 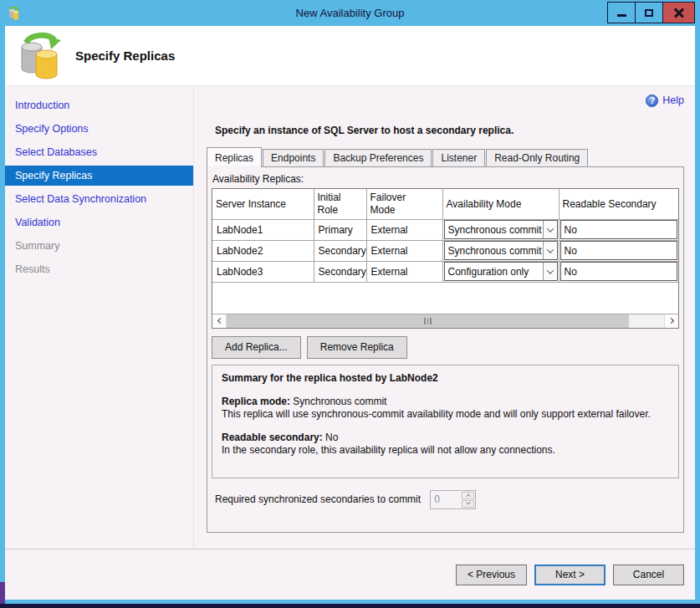 I want to click on cell-server: LabNode1, so click(x=263, y=229).